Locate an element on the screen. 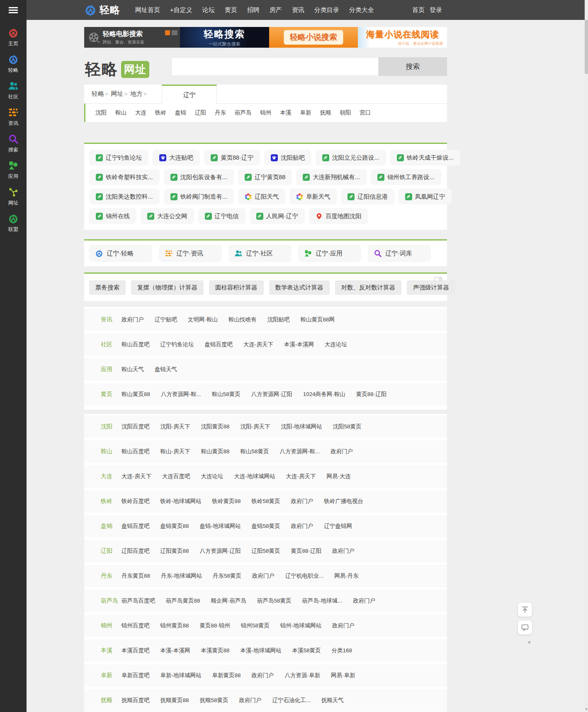  tool-button: 数学表达式计算器 is located at coordinates (299, 288).